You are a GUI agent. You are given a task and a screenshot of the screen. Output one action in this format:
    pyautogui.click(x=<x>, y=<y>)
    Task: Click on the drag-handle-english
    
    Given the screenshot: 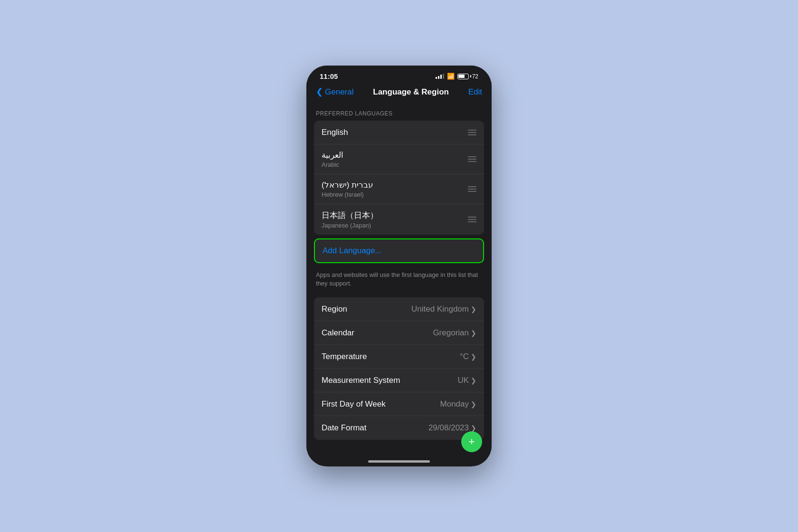 What is the action you would take?
    pyautogui.click(x=472, y=133)
    